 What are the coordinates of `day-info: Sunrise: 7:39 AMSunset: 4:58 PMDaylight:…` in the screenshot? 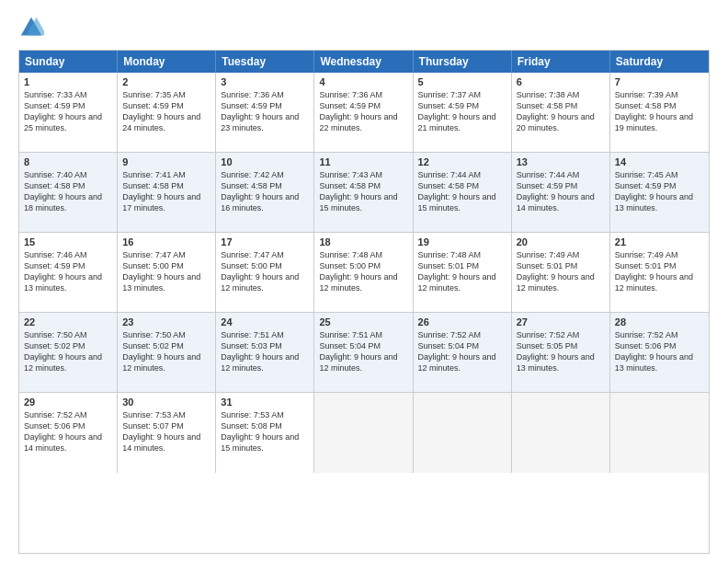 It's located at (660, 112).